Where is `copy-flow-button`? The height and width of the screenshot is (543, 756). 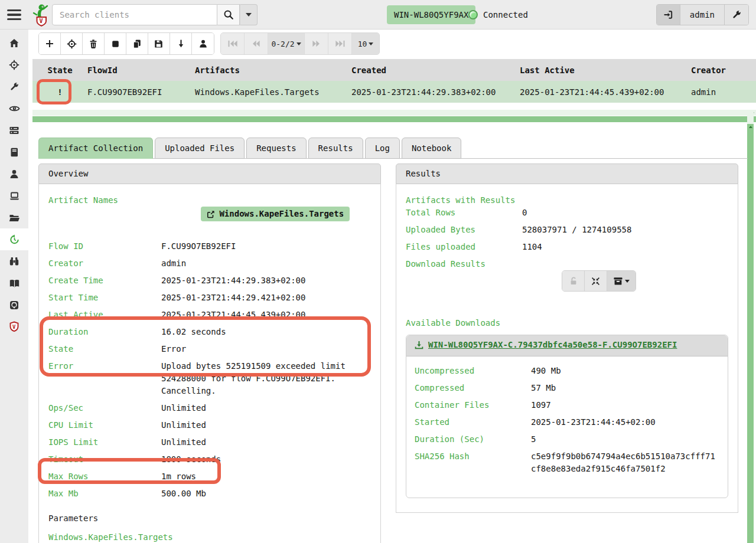
copy-flow-button is located at coordinates (137, 44).